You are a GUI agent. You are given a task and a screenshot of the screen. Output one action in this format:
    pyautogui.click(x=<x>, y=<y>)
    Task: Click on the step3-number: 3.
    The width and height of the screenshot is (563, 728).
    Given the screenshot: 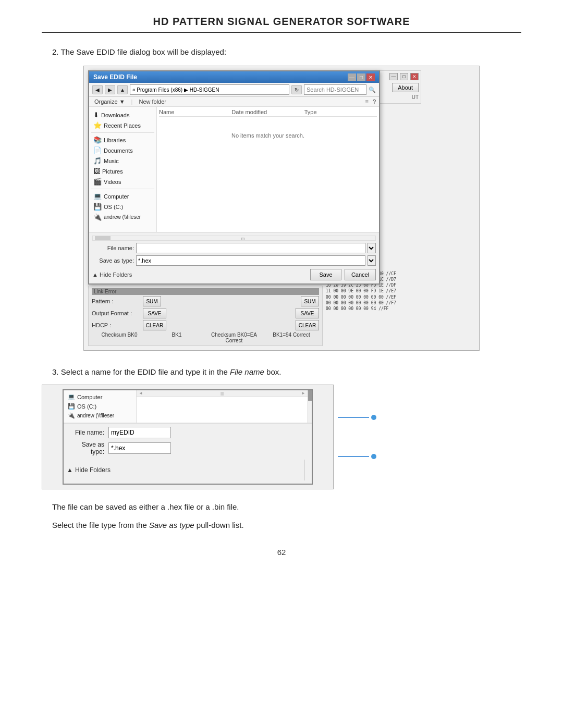 What is the action you would take?
    pyautogui.click(x=55, y=372)
    